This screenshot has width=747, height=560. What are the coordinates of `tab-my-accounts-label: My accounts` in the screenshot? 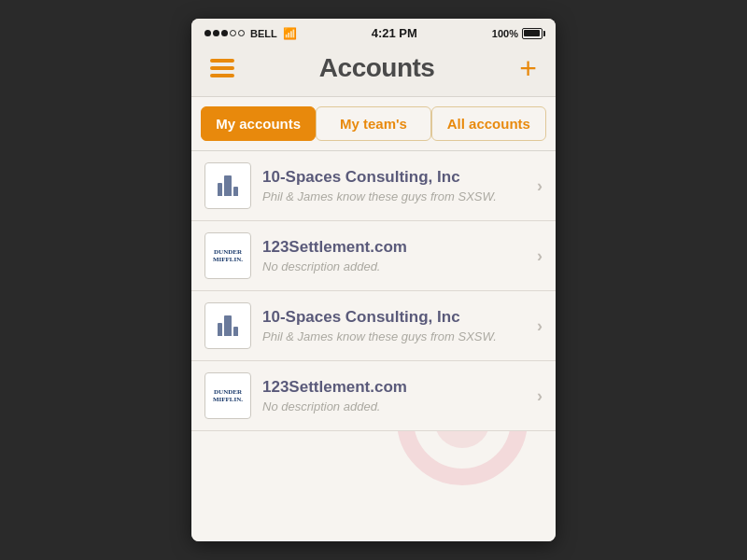 It's located at (258, 123).